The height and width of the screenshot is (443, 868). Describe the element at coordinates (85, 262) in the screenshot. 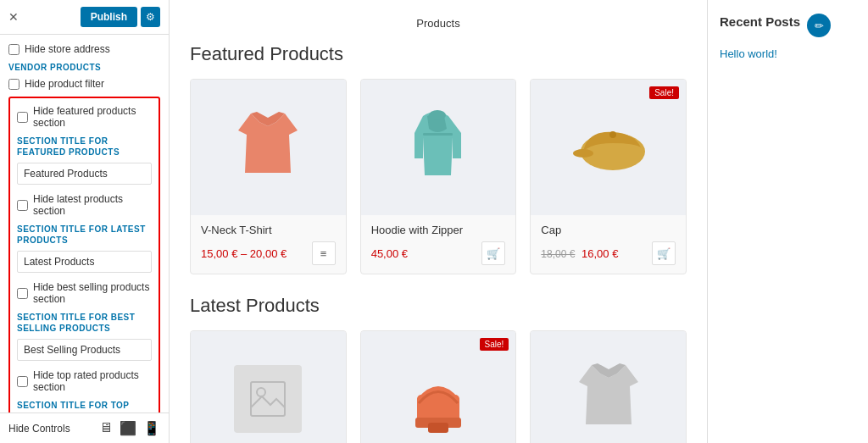

I see `latest-title-input` at that location.